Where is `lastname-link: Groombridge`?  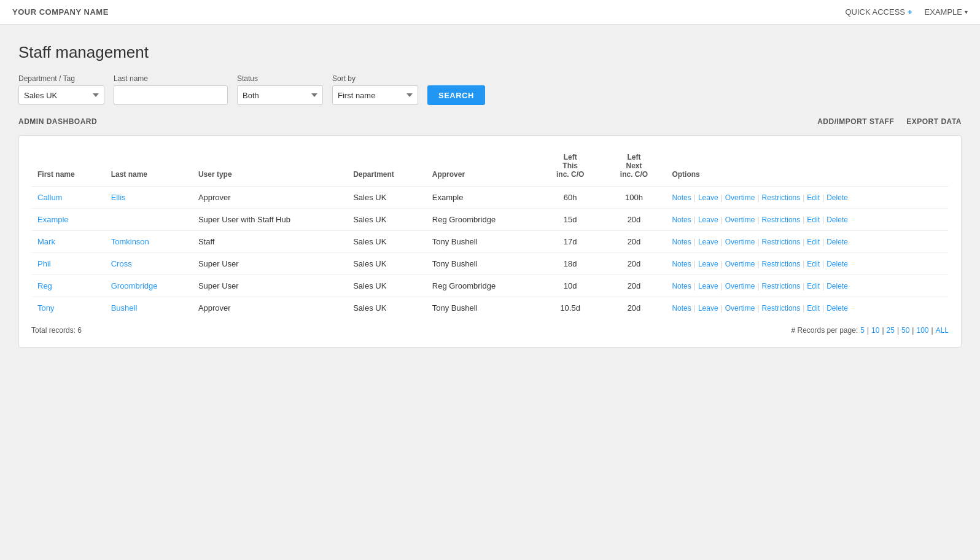
lastname-link: Groombridge is located at coordinates (134, 286).